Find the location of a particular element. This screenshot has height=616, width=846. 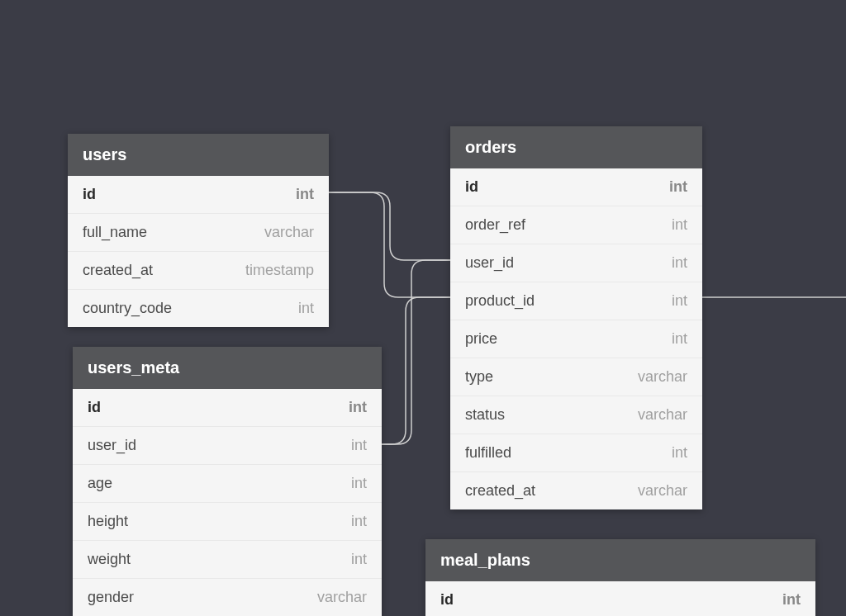

table-header-meal-plans: meal_plans is located at coordinates (620, 560).